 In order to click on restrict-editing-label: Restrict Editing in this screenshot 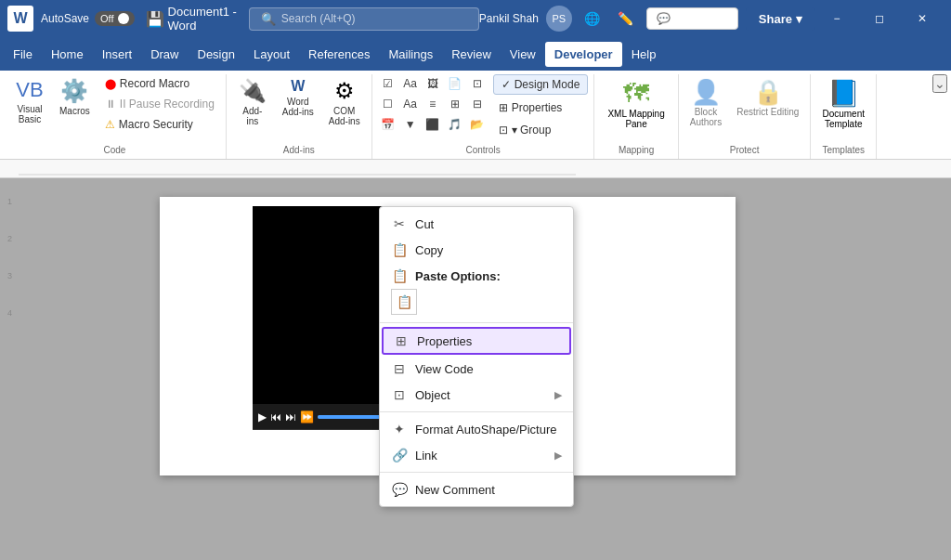, I will do `click(767, 111)`.